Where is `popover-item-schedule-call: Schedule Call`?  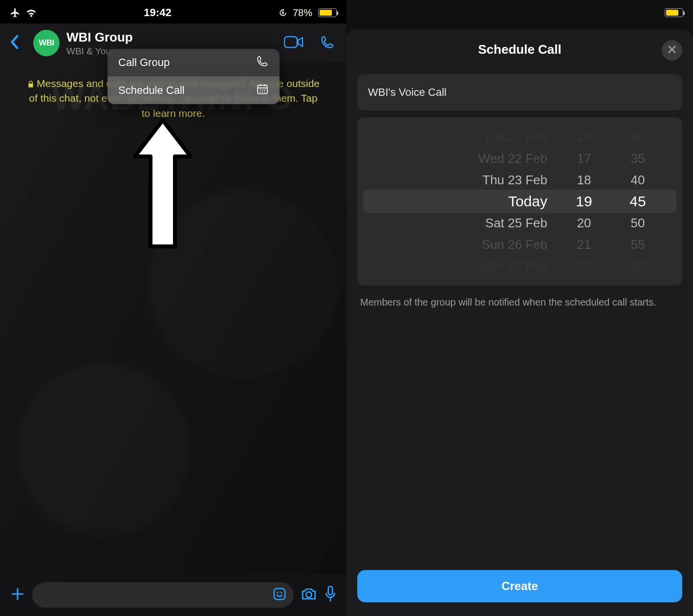
popover-item-schedule-call: Schedule Call is located at coordinates (194, 90).